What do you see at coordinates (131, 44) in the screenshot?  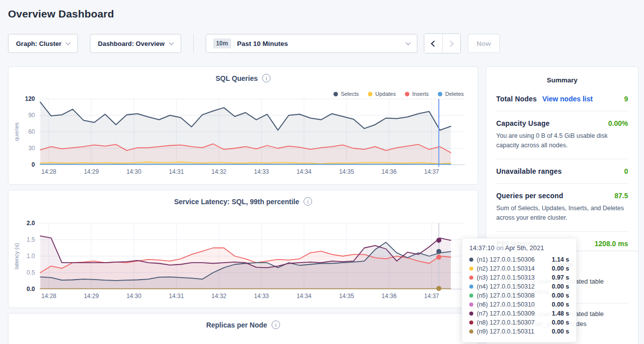 I see `dashboard-dropdown-label: Dashboard: Overview` at bounding box center [131, 44].